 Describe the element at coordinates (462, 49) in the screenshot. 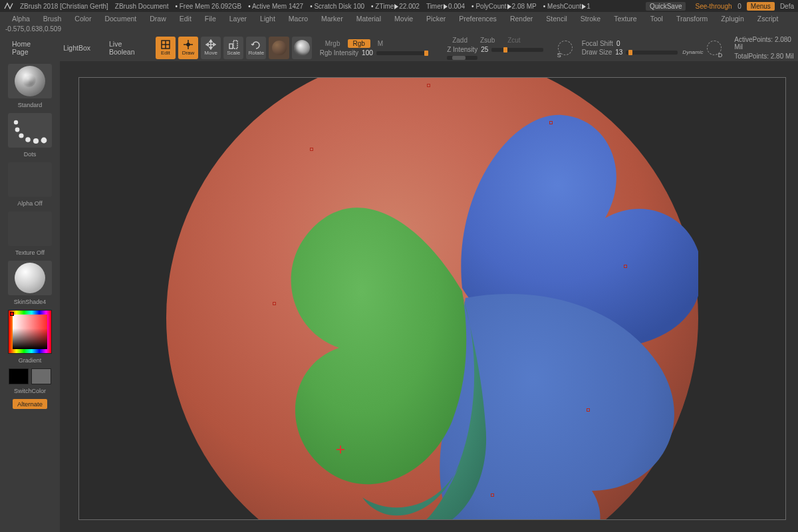

I see `z-intensity-label: Z Intensity` at that location.